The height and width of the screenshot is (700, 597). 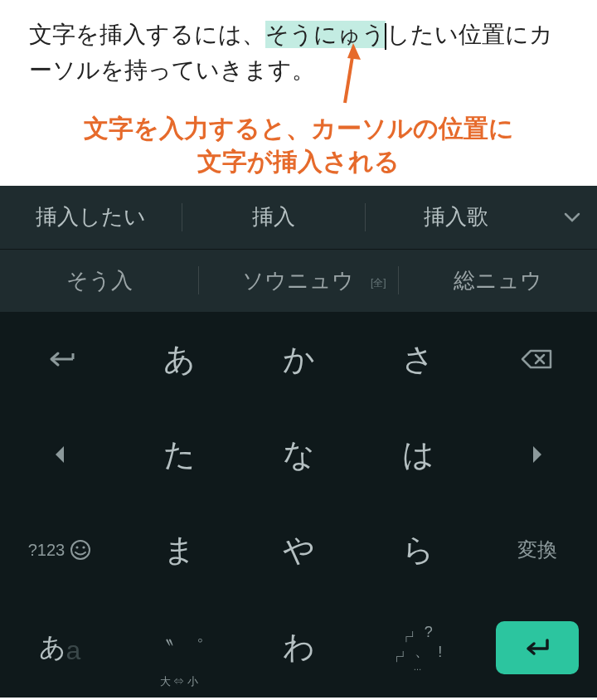 I want to click on annotation-arrow-icon, so click(x=351, y=75).